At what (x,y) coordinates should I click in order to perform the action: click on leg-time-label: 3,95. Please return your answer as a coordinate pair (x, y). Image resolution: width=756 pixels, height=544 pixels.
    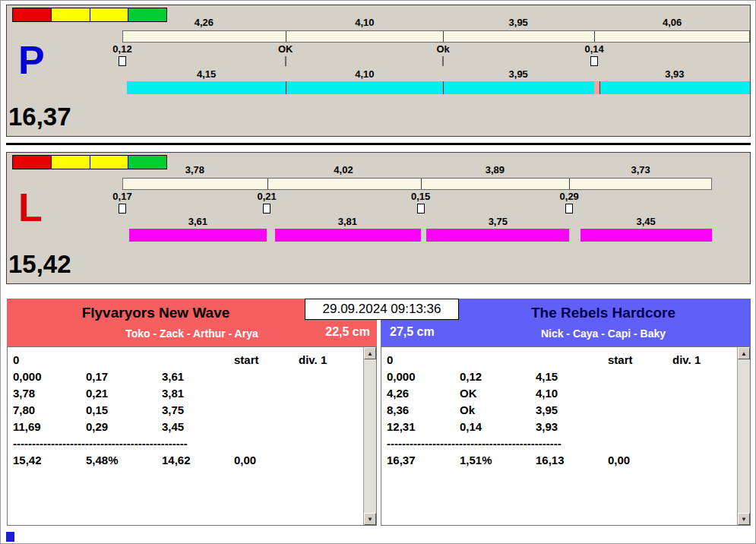
    Looking at the image, I should click on (518, 74).